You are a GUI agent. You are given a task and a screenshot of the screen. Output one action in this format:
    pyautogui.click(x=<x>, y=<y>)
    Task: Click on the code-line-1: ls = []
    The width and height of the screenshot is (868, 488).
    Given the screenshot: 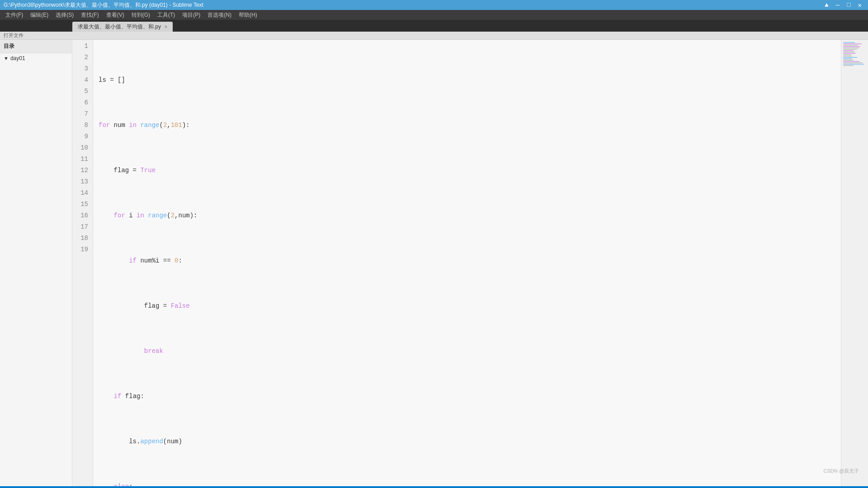 What is the action you would take?
    pyautogui.click(x=470, y=80)
    